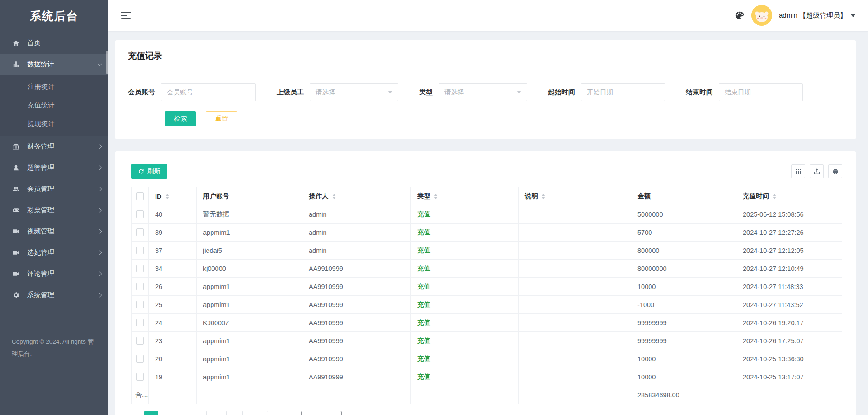 The width and height of the screenshot is (868, 415). What do you see at coordinates (160, 413) in the screenshot?
I see `page-numbers: 12` at bounding box center [160, 413].